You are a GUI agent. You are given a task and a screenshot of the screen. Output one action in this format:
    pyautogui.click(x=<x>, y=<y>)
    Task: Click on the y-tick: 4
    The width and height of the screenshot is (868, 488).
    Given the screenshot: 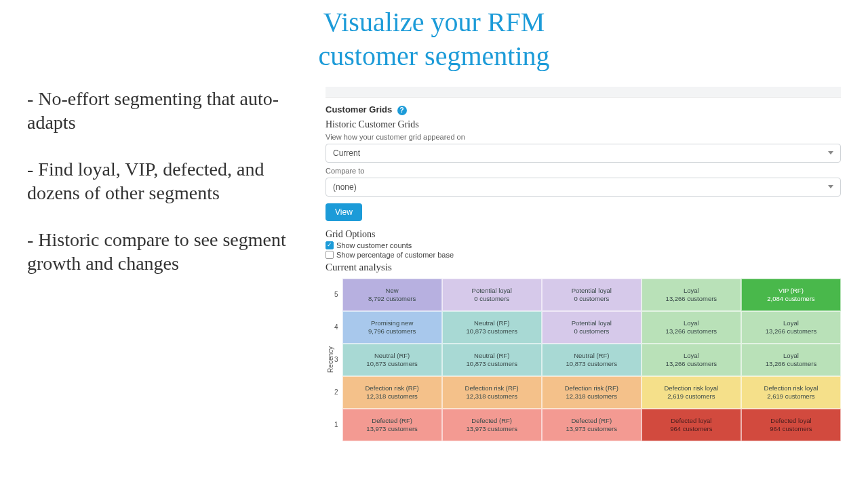 What is the action you would take?
    pyautogui.click(x=336, y=327)
    